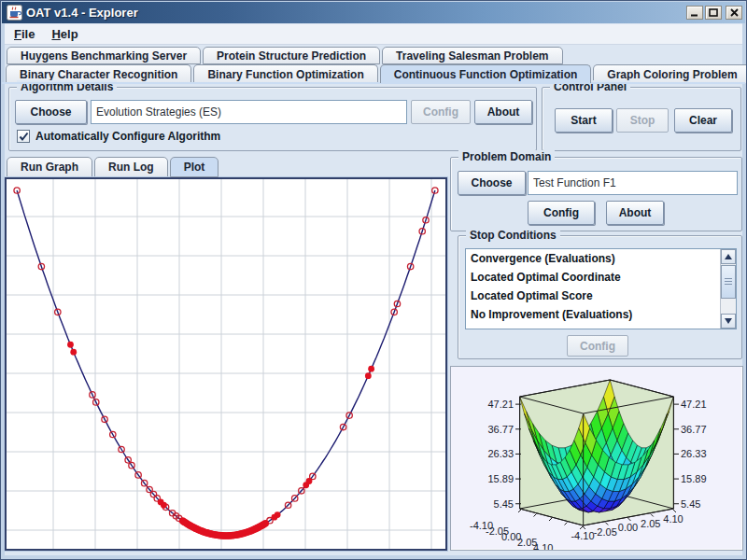 Image resolution: width=747 pixels, height=560 pixels. I want to click on scroll-down-button, so click(728, 321).